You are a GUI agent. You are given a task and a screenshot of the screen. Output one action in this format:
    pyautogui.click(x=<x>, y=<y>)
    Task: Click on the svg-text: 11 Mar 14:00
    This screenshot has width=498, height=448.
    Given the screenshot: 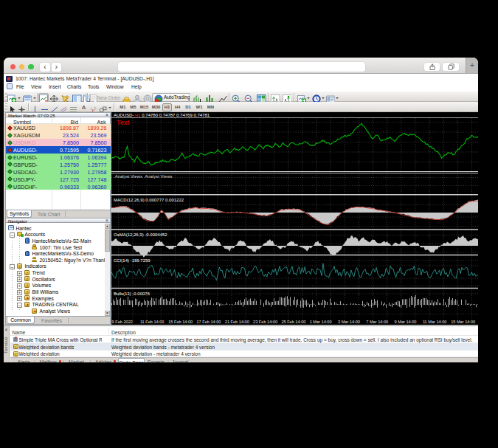 What is the action you would take?
    pyautogui.click(x=435, y=322)
    